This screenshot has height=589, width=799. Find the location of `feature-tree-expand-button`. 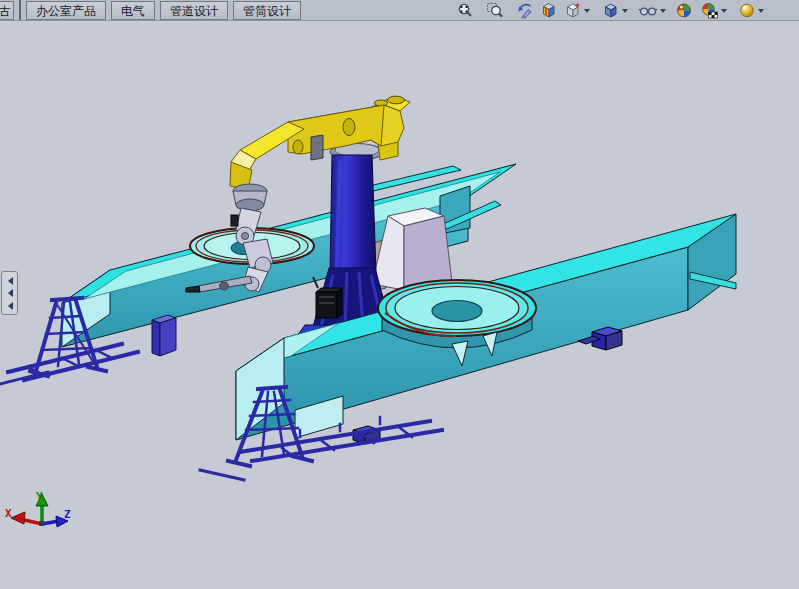

feature-tree-expand-button is located at coordinates (10, 293).